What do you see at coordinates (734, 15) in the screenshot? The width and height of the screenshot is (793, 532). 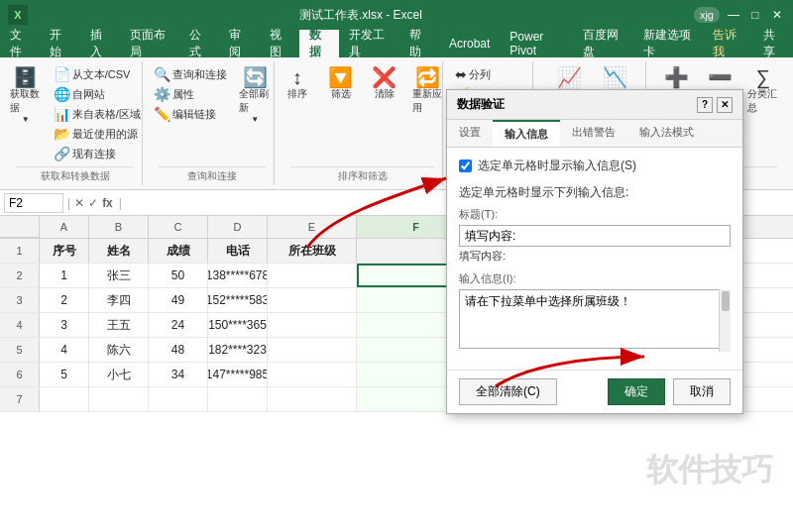 I see `minimize-button: —` at bounding box center [734, 15].